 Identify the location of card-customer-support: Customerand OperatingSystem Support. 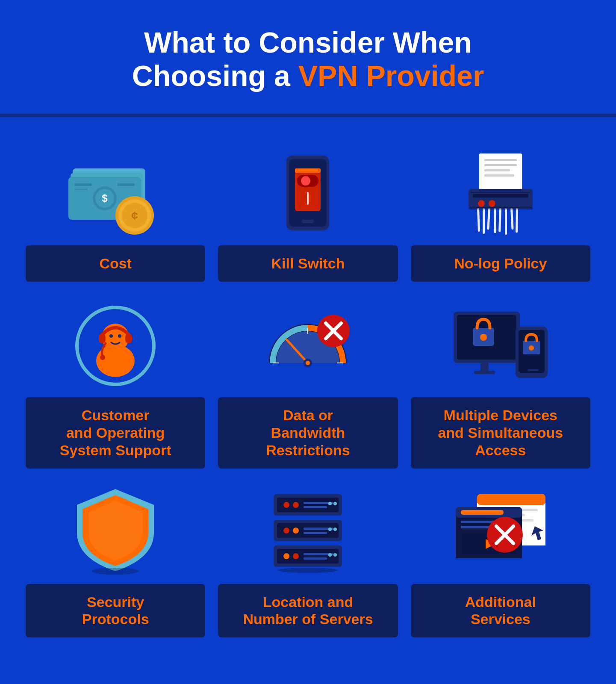
(115, 381).